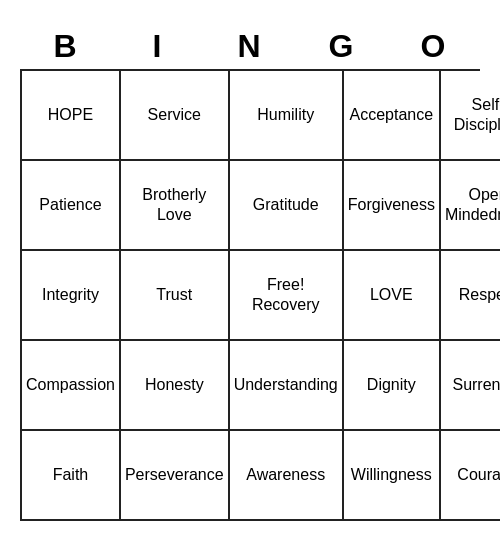  Describe the element at coordinates (72, 476) in the screenshot. I see `cell-r4-c0: Faith` at that location.